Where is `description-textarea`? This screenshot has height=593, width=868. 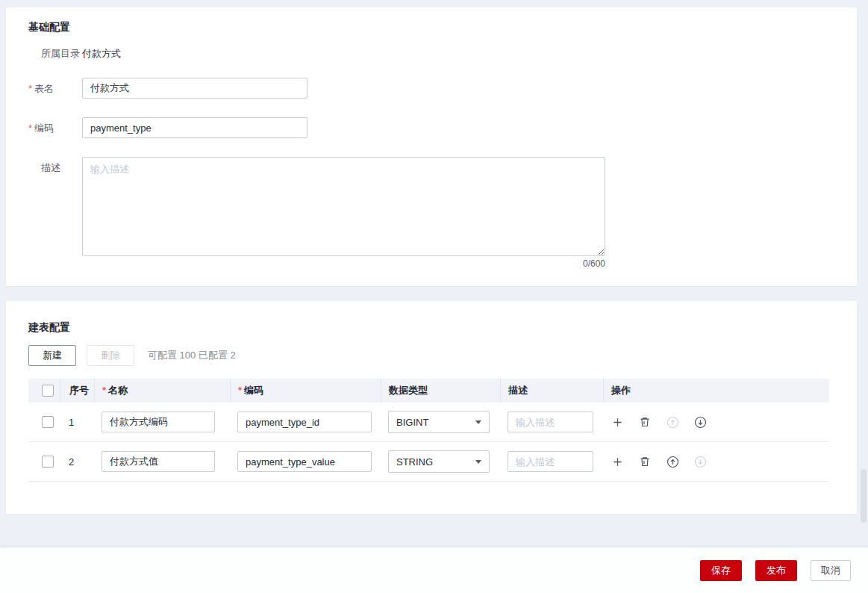
description-textarea is located at coordinates (343, 206).